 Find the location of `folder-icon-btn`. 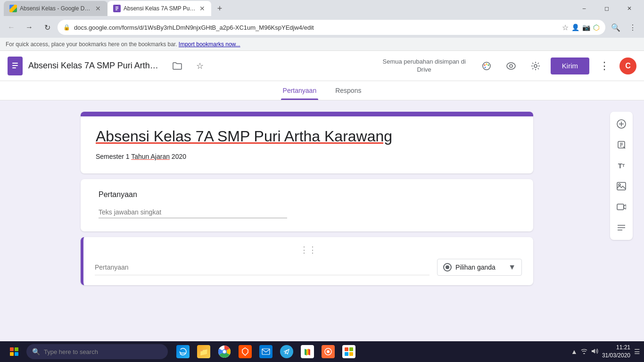

folder-icon-btn is located at coordinates (177, 66).